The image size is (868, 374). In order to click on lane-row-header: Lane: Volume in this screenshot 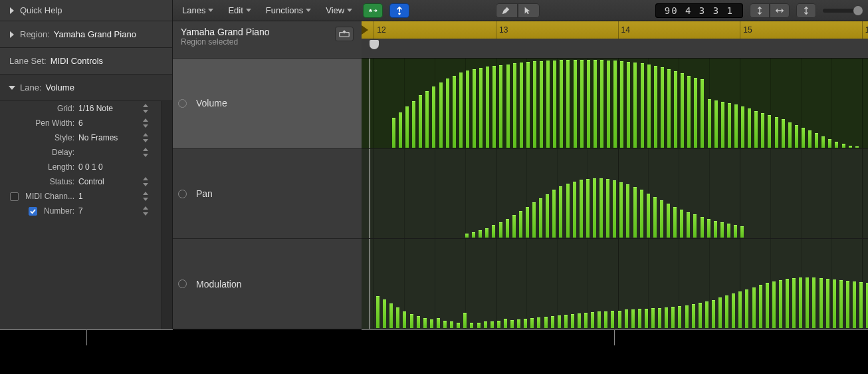, I will do `click(86, 88)`.